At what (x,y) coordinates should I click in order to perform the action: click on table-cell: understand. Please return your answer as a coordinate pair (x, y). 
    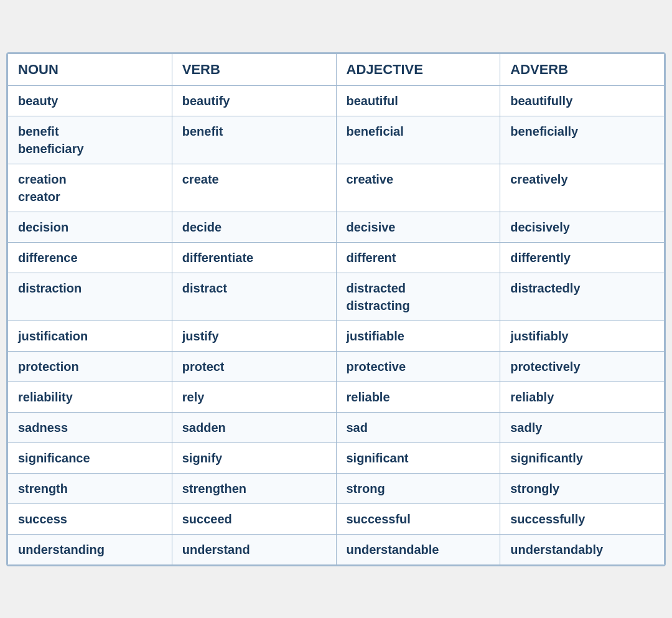
    Looking at the image, I should click on (254, 549).